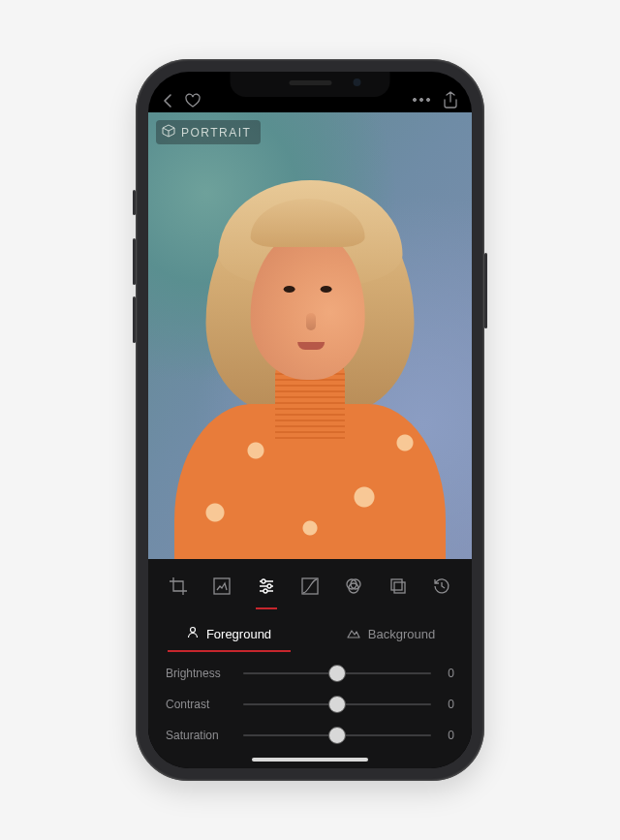  What do you see at coordinates (337, 735) in the screenshot?
I see `slider-saturation-track` at bounding box center [337, 735].